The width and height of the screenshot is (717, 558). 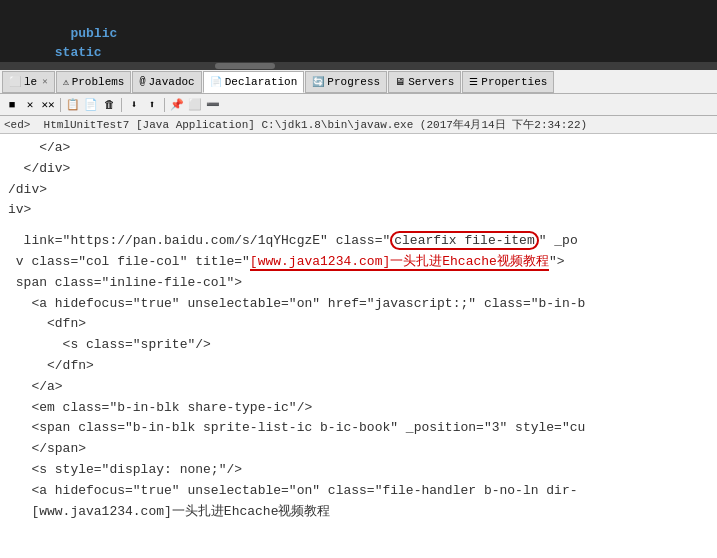 I want to click on tab-progress-label: Progress, so click(x=354, y=82).